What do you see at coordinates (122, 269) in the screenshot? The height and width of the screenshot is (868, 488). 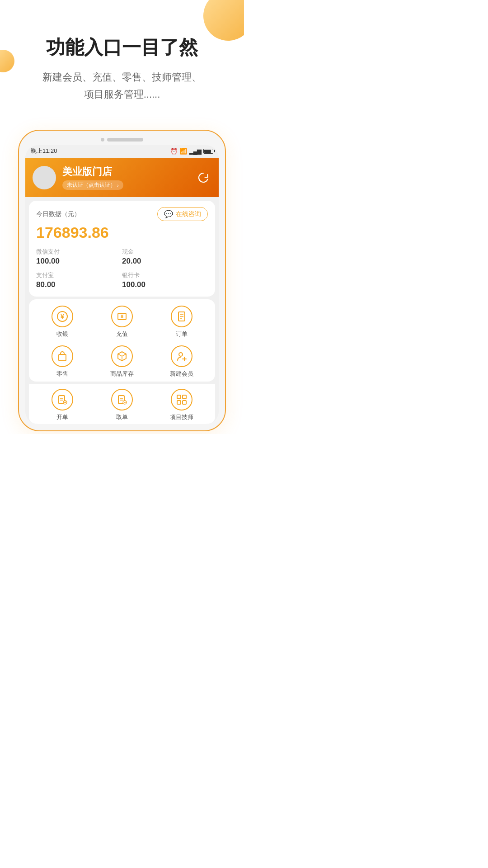 I see `payment-grid: 微信支付 100.00 现金 20.00 支付宝 80.00 银行卡 100.0…` at bounding box center [122, 269].